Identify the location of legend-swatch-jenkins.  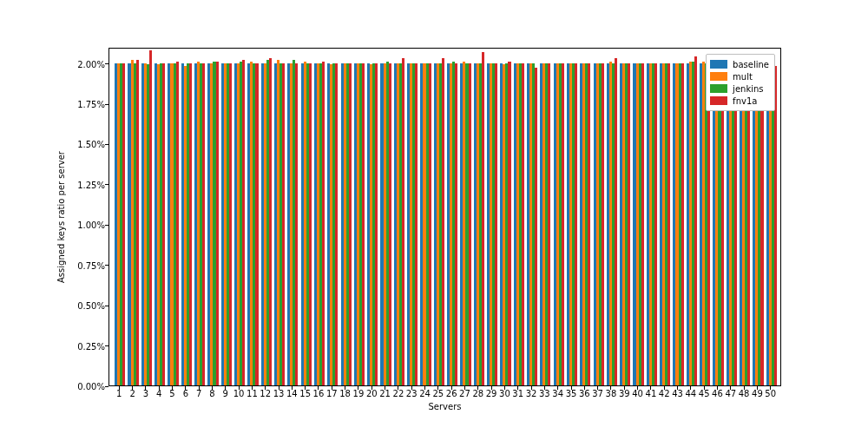
(719, 89).